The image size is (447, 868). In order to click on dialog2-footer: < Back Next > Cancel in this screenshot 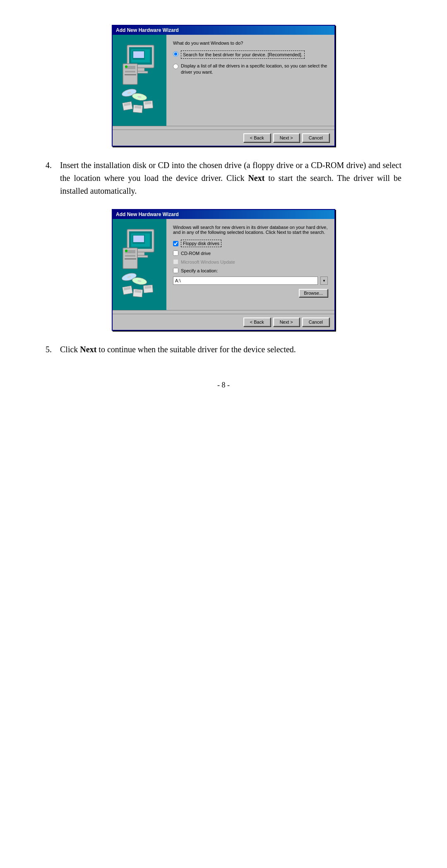, I will do `click(223, 322)`.